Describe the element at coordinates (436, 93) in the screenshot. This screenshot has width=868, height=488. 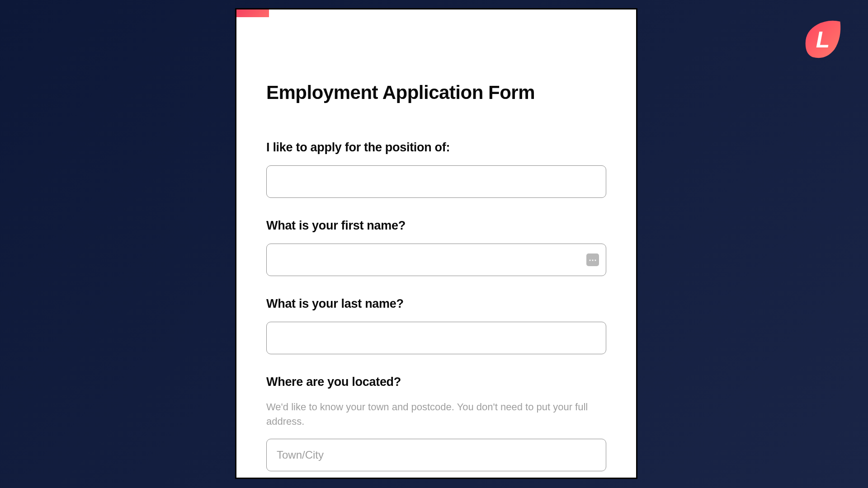
I see `form-title: Employment Application Form` at that location.